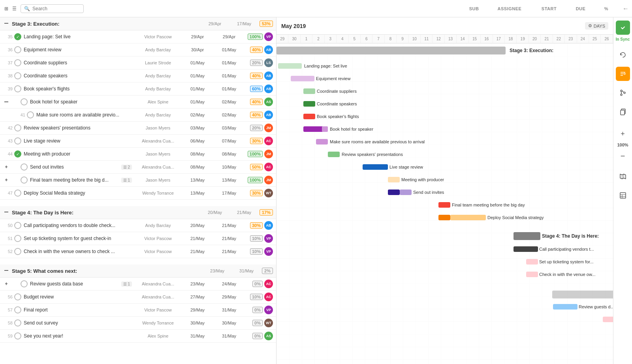  I want to click on task-row: 47 Deploy Social Media strategy Wendy To…, so click(138, 193).